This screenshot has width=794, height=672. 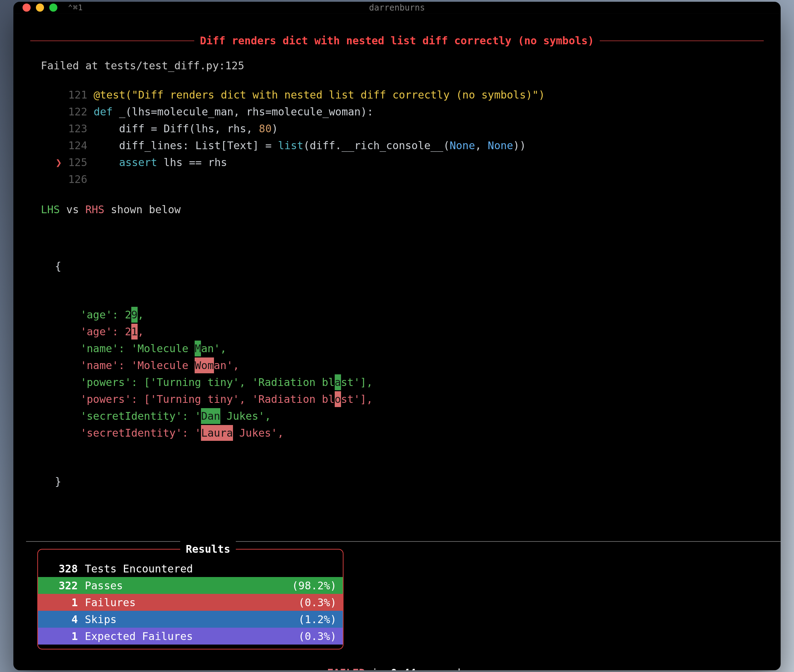 I want to click on final-status-rule: FAILED in 0.44 seconds, so click(x=397, y=667).